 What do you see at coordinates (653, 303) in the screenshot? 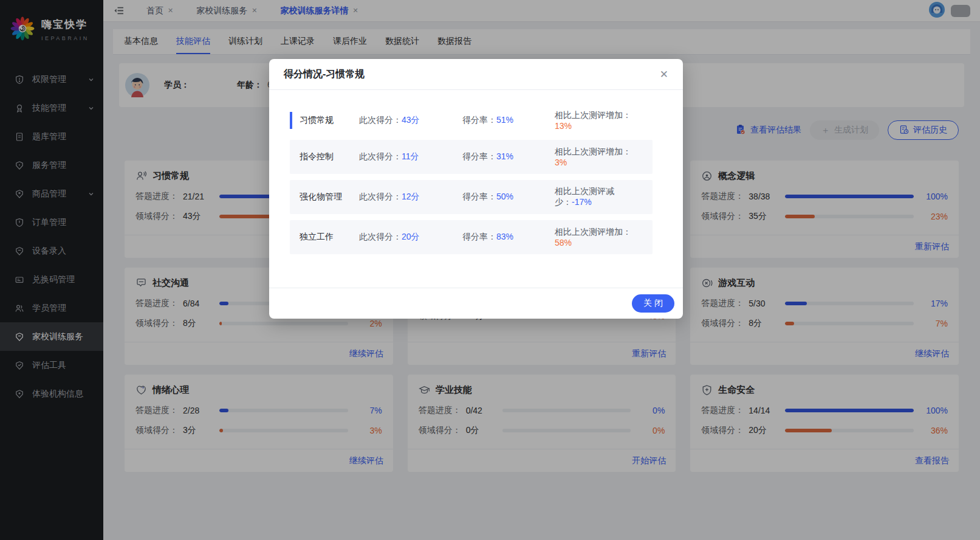
I see `close-modal-button: 关 闭` at bounding box center [653, 303].